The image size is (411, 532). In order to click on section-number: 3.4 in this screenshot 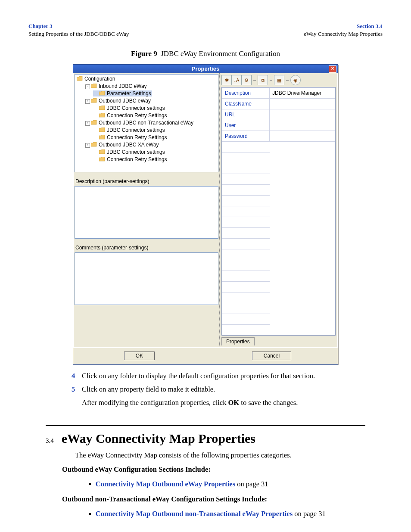, I will do `click(50, 441)`.